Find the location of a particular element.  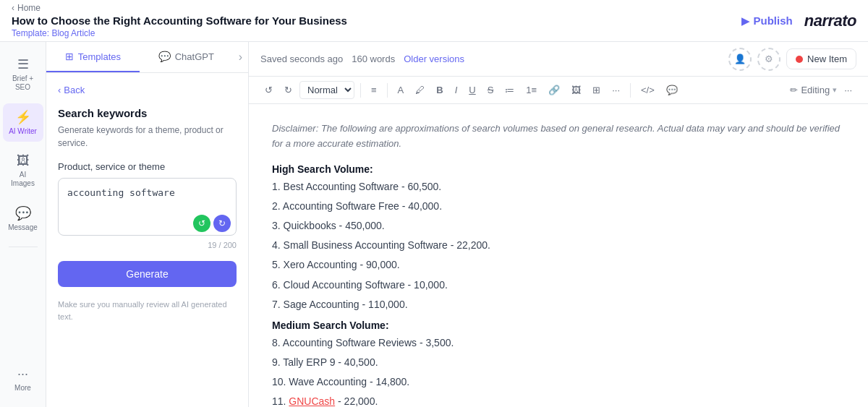

textarea-icons: ↺ ↻ is located at coordinates (212, 223).